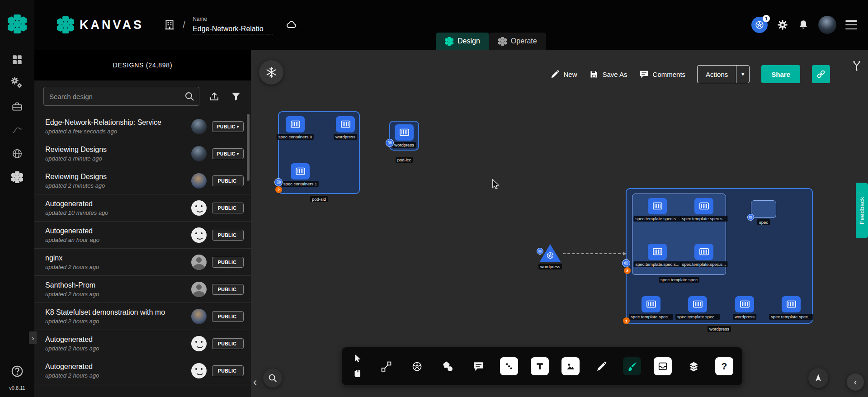 The image size is (868, 397). What do you see at coordinates (199, 371) in the screenshot?
I see `avatar` at bounding box center [199, 371].